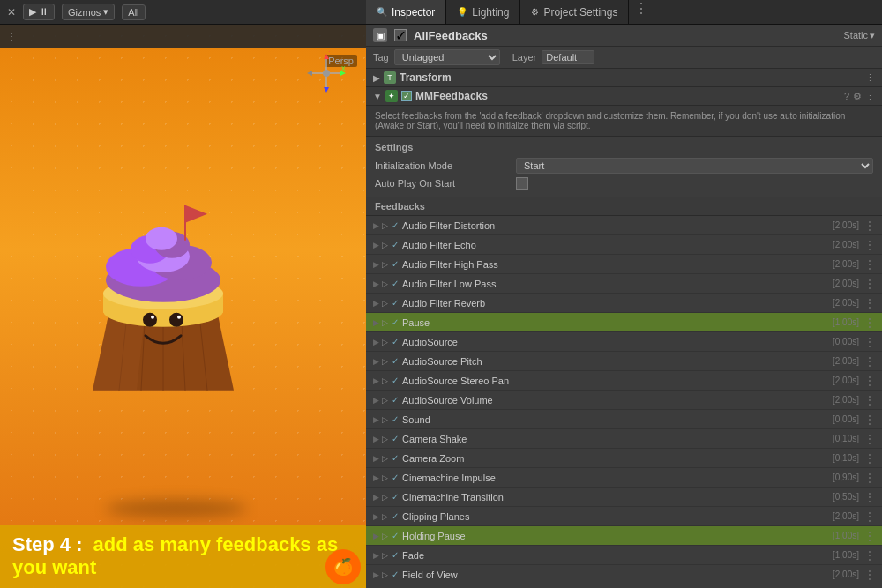 This screenshot has height=588, width=882. Describe the element at coordinates (407, 96) in the screenshot. I see `mmfeedbacks-active-checkbox: ✓` at that location.